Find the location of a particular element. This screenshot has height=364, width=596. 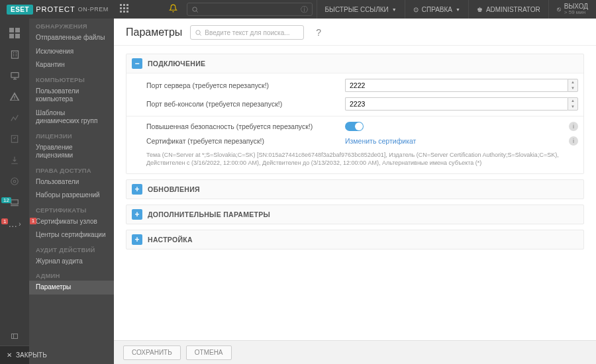

server-port-spinner: ▲▼ is located at coordinates (573, 85).